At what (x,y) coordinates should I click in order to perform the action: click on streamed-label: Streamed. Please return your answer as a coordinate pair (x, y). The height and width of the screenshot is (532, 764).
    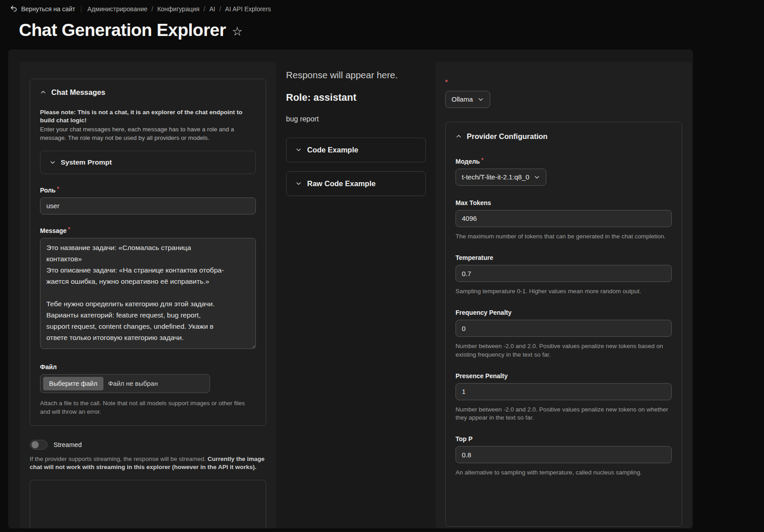
    Looking at the image, I should click on (67, 445).